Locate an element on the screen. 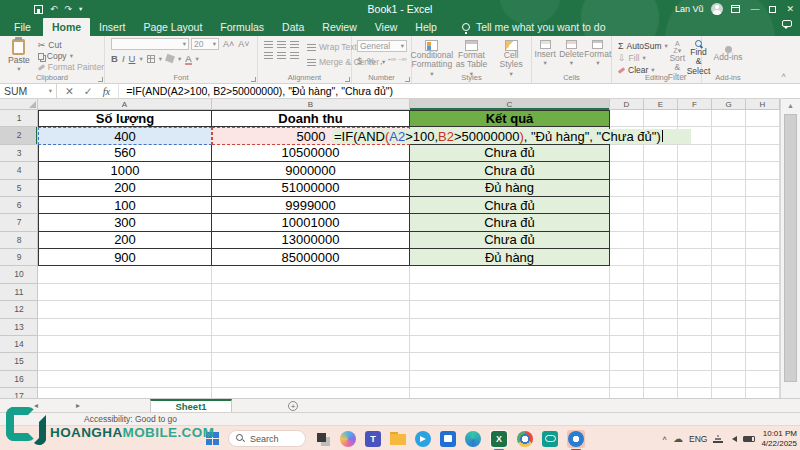 The image size is (800, 450). cell-F16 is located at coordinates (695, 380).